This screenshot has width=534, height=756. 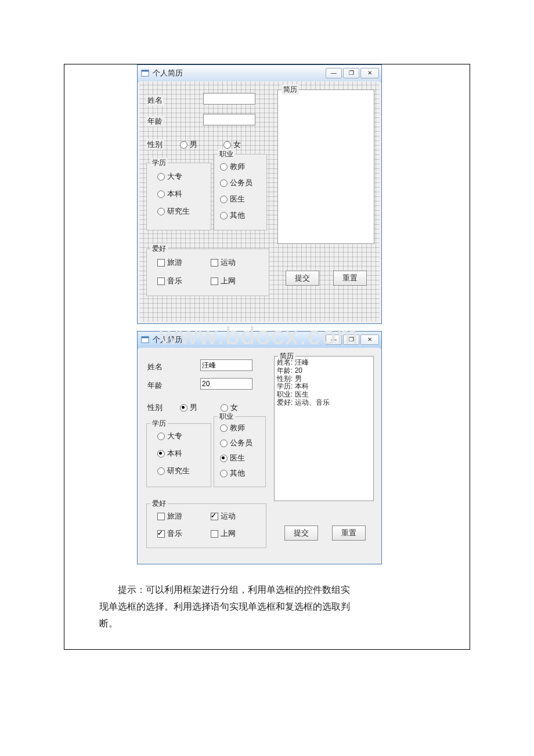 I want to click on resume-output: 简历, so click(x=326, y=167).